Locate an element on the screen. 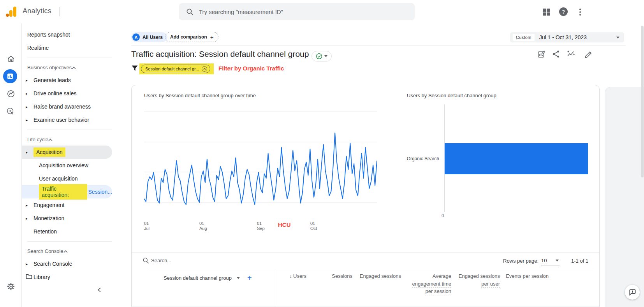 This screenshot has width=644, height=307. sidebar-section-search-console: Search Console is located at coordinates (67, 251).